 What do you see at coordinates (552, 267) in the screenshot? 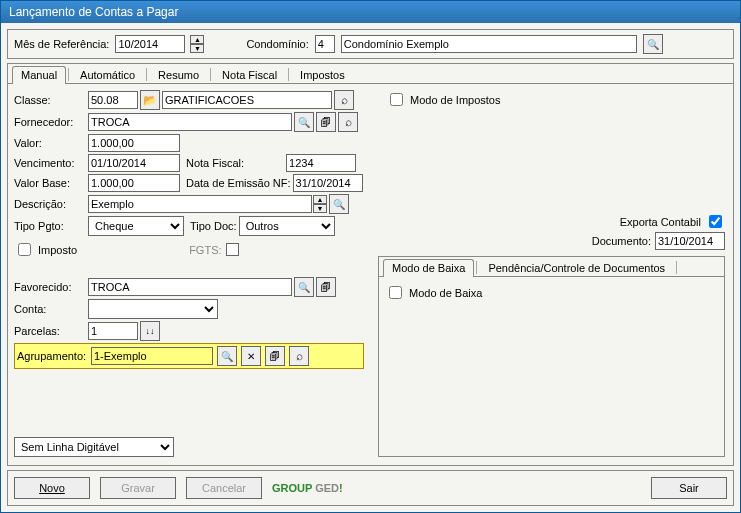
I see `subpanel-tabstrip: Modo de Baixa Pendência/Controle de Docu…` at bounding box center [552, 267].